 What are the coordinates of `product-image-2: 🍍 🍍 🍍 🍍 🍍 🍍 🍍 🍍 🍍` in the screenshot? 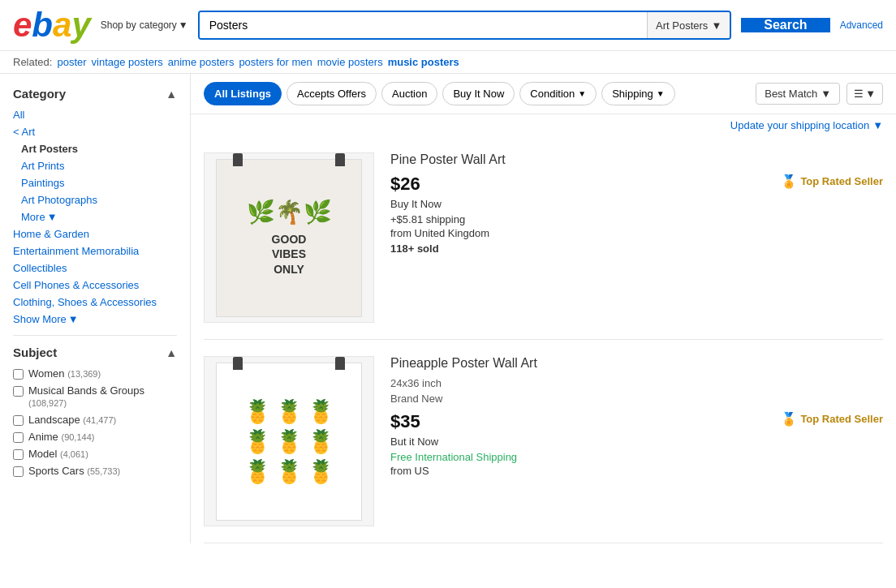 It's located at (289, 441).